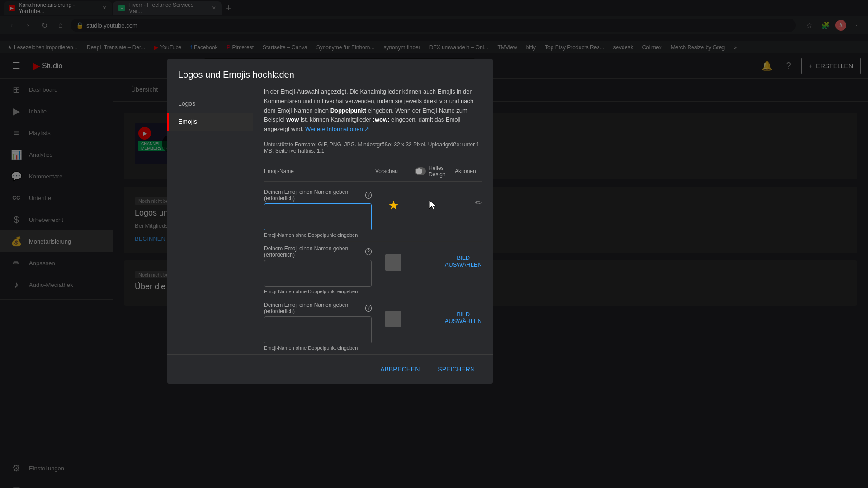  I want to click on cursor-icon, so click(433, 205).